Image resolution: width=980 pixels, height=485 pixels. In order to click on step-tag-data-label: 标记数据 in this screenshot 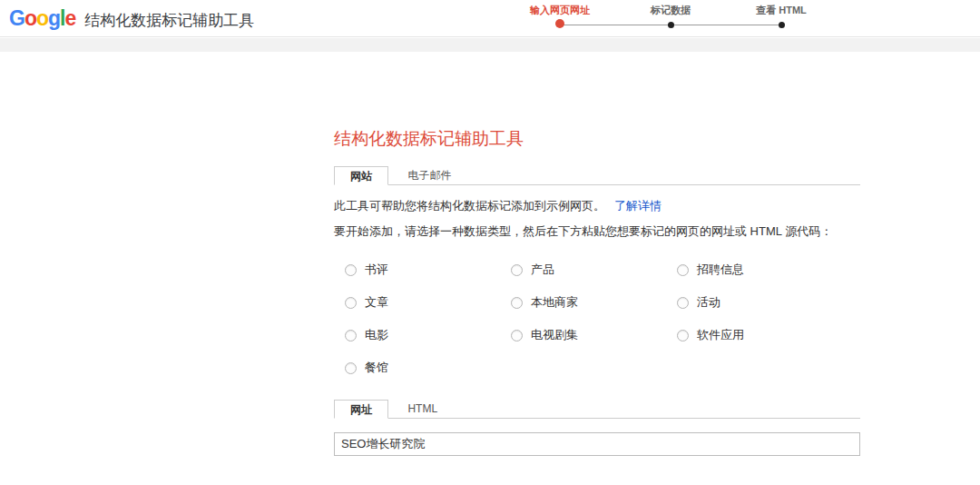, I will do `click(671, 10)`.